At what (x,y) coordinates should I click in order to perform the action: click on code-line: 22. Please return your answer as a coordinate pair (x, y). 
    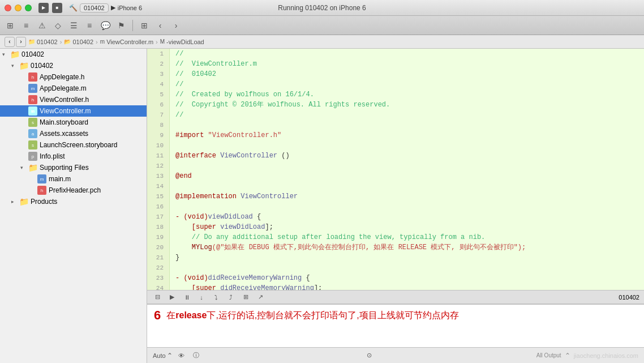
    Looking at the image, I should click on (396, 268).